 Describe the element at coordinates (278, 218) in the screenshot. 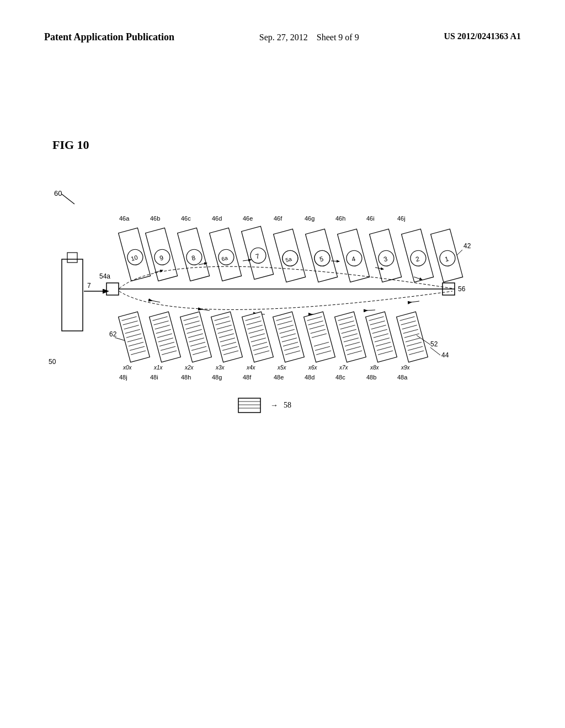

I see `label-46f: 46f` at that location.